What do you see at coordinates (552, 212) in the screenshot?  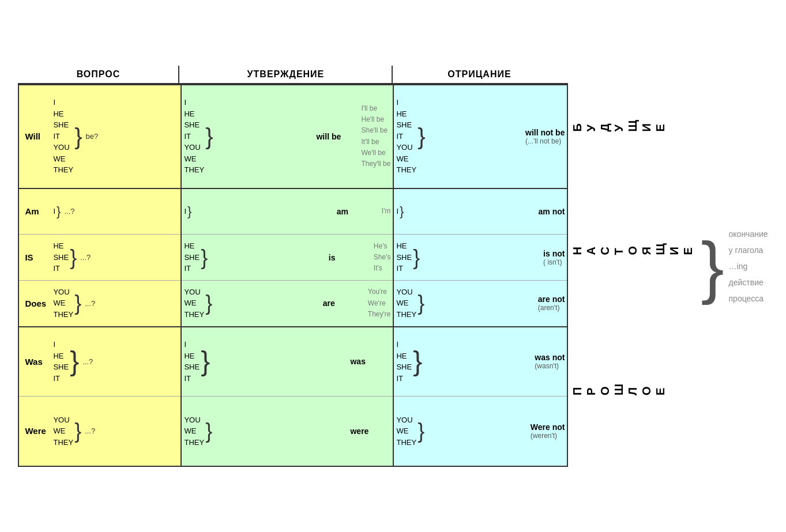 I see `otr-present-am-verb: am not` at bounding box center [552, 212].